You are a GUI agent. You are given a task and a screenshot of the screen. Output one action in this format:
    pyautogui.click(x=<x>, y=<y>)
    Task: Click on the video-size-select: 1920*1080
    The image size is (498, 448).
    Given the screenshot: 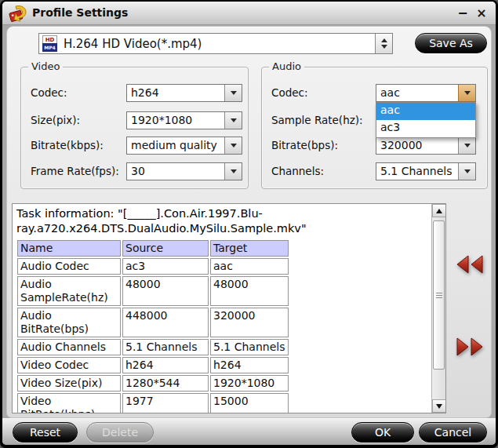 What is the action you would take?
    pyautogui.click(x=184, y=121)
    